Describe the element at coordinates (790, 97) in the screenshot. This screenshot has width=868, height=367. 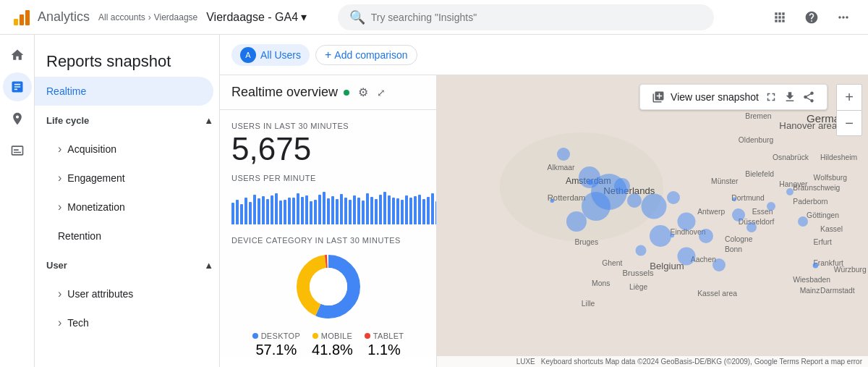
I see `download-icon` at that location.